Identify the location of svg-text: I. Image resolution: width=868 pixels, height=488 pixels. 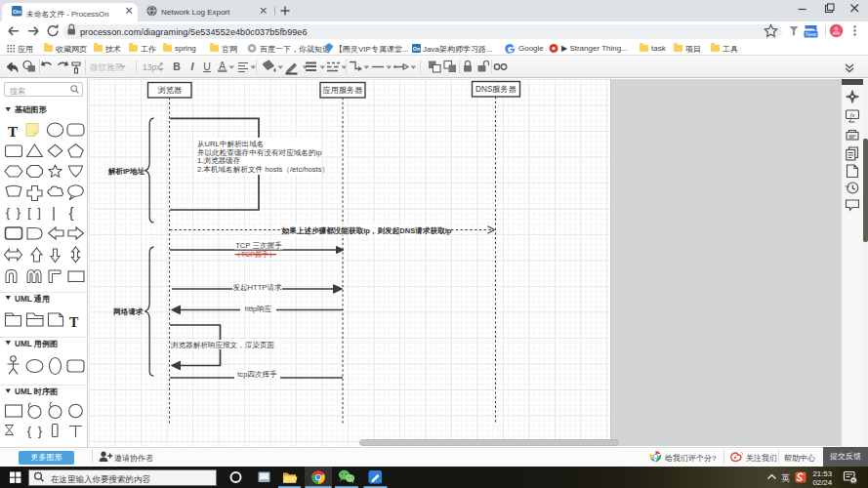
(193, 66).